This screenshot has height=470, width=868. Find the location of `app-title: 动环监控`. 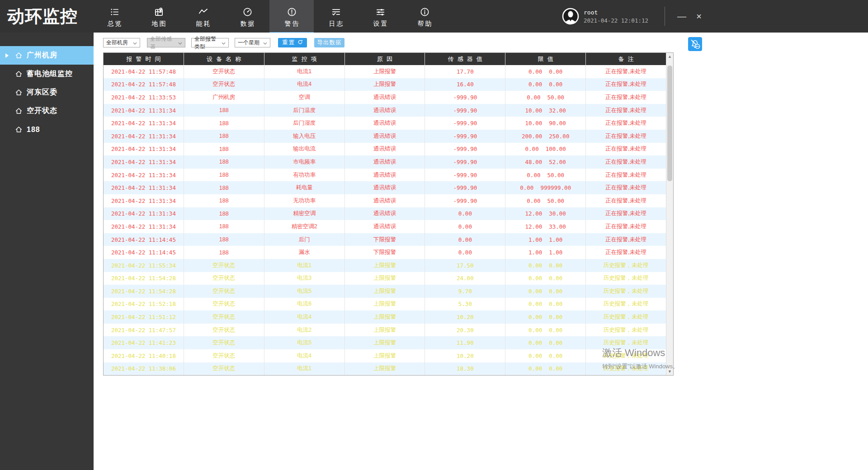

app-title: 动环监控 is located at coordinates (46, 16).